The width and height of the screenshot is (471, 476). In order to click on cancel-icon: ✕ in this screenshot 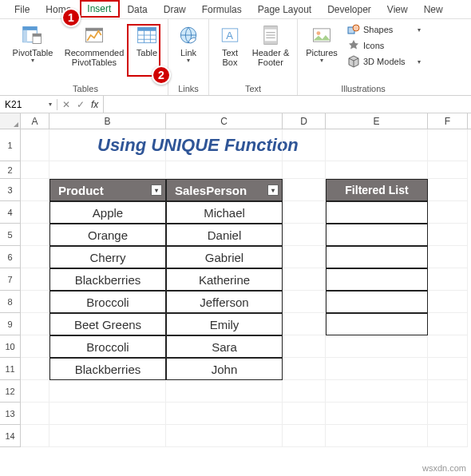, I will do `click(66, 105)`.